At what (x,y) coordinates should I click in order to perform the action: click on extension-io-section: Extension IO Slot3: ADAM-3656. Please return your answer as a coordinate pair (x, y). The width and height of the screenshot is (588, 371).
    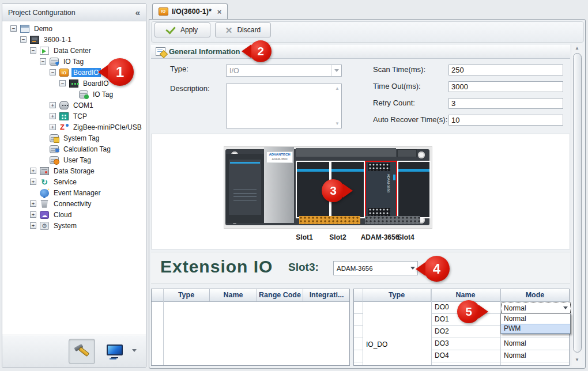
    Looking at the image, I should click on (361, 268).